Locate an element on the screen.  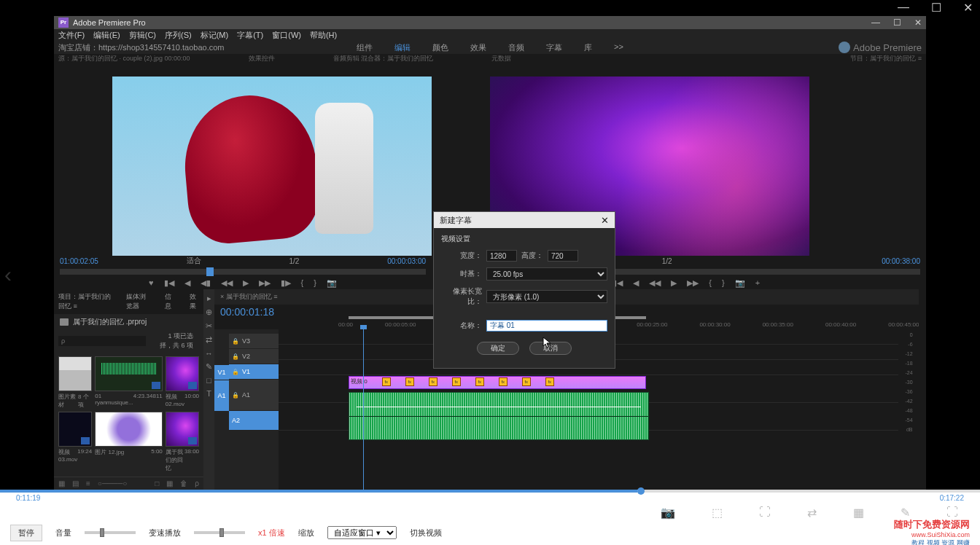
volume-slider is located at coordinates (110, 533).